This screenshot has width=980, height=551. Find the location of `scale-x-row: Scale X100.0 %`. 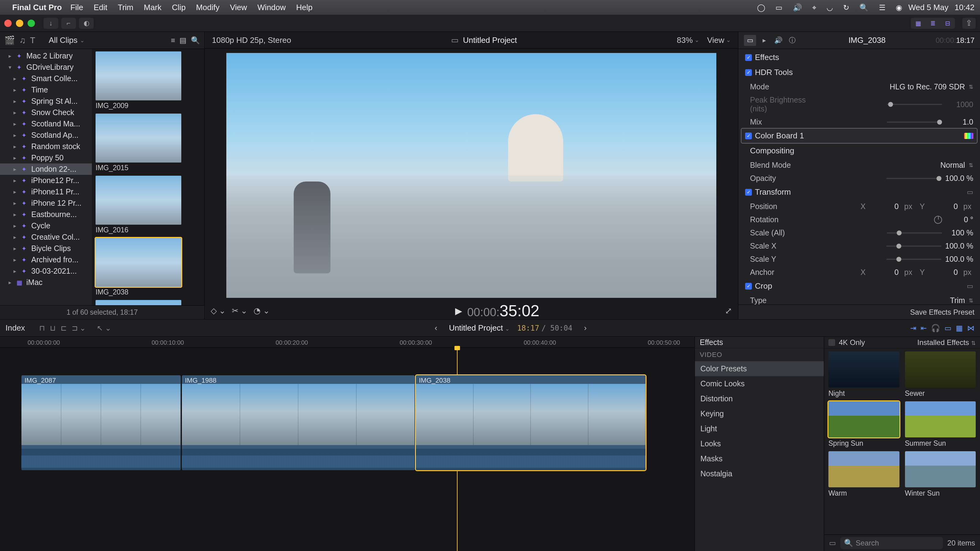

scale-x-row: Scale X100.0 % is located at coordinates (859, 246).